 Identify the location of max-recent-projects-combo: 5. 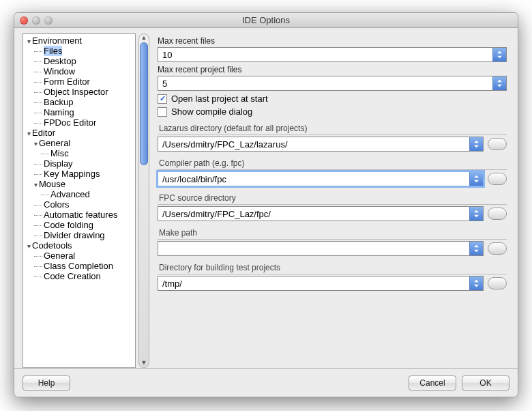
(332, 83).